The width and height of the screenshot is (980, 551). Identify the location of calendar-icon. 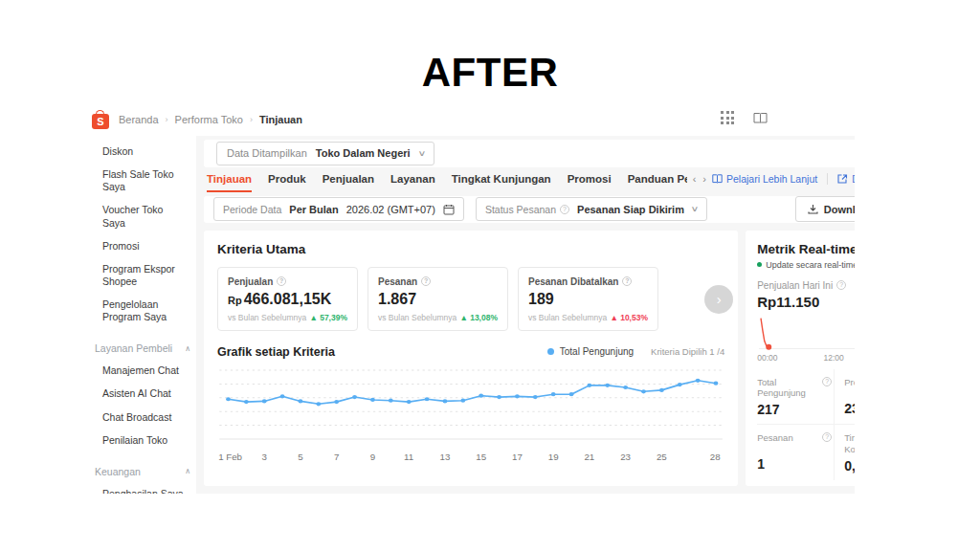
(449, 209).